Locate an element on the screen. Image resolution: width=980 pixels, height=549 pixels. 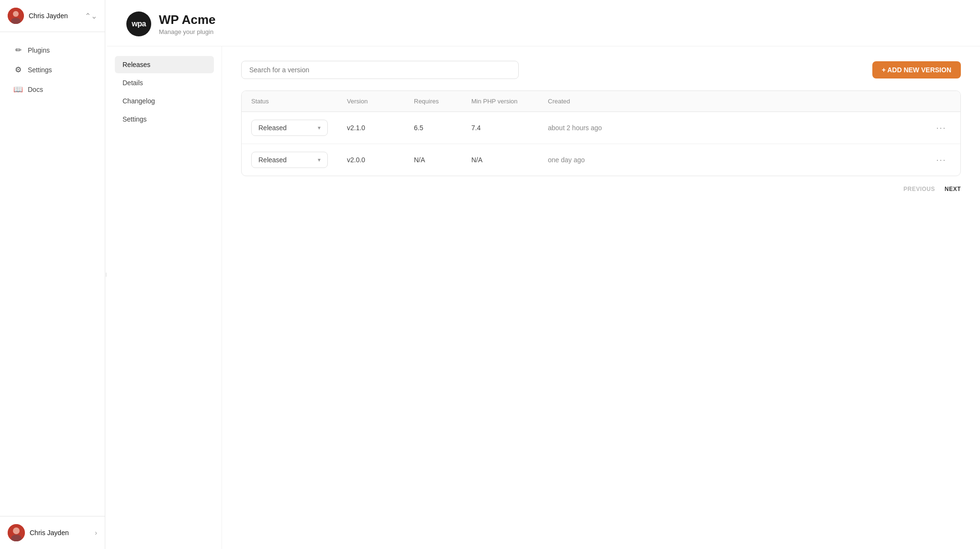
version-cell-2: v2.0.0 is located at coordinates (380, 160).